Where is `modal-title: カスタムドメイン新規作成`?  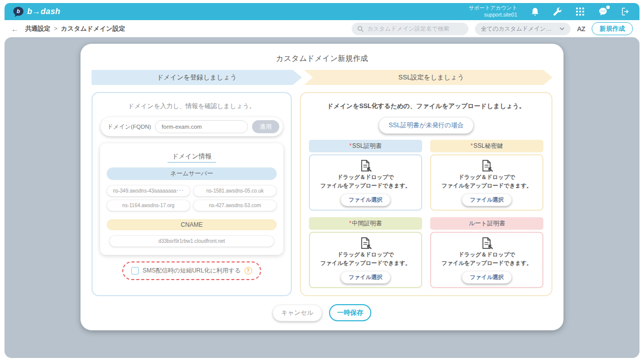 modal-title: カスタムドメイン新規作成 is located at coordinates (322, 58).